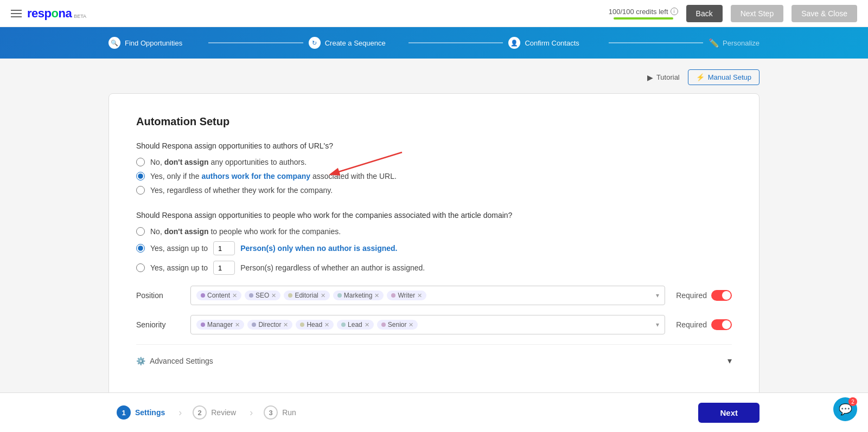 This screenshot has height=432, width=868. I want to click on seniority-tag-input: Manager ✕ Director ✕ Head ✕ Lead ✕ Senio…, so click(427, 325).